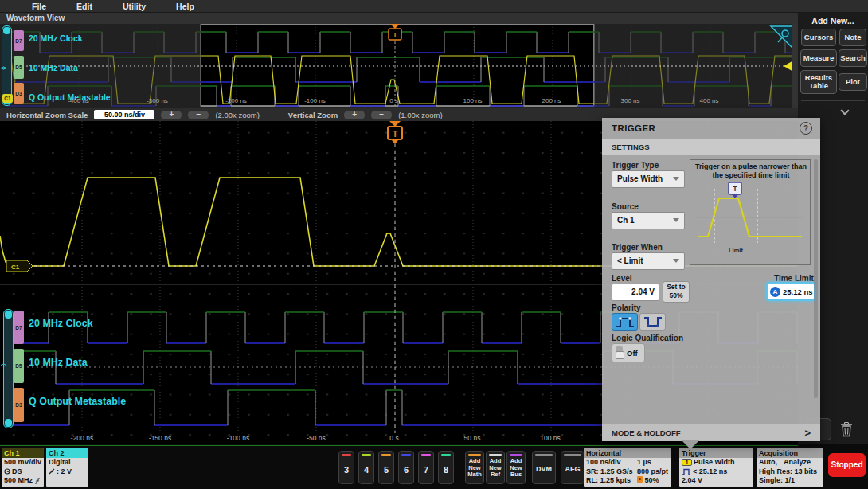 The image size is (868, 489). I want to click on h-sample-rate: SR: 1.25 GS/s, so click(612, 472).